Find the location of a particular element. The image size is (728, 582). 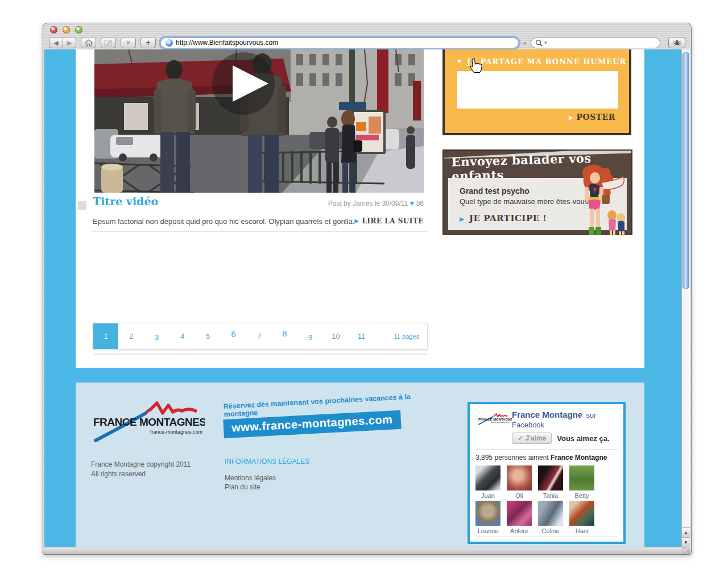

share-mood-title: JE PARTAGE MA BONNE HUMEUR is located at coordinates (547, 61).